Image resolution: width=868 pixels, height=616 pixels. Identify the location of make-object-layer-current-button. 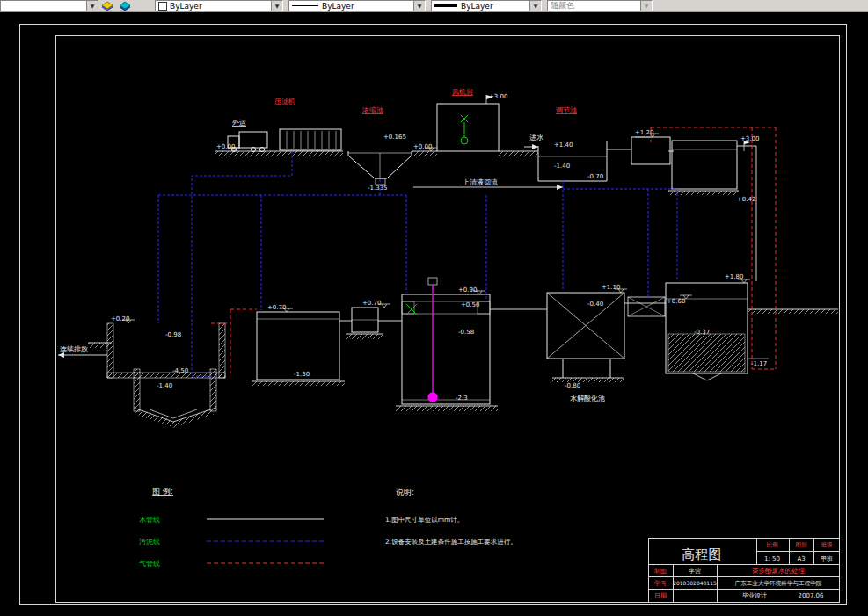
(107, 5).